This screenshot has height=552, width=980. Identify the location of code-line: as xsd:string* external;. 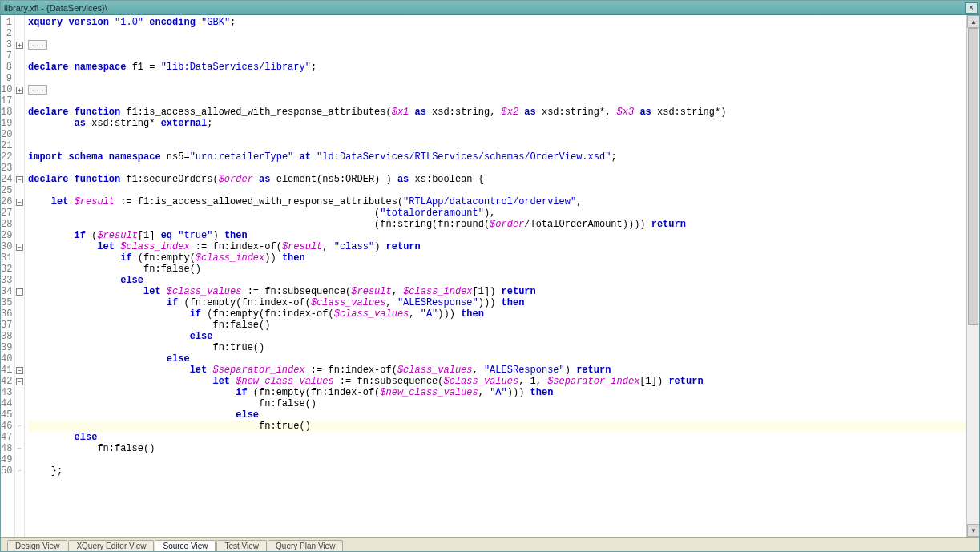
(503, 123).